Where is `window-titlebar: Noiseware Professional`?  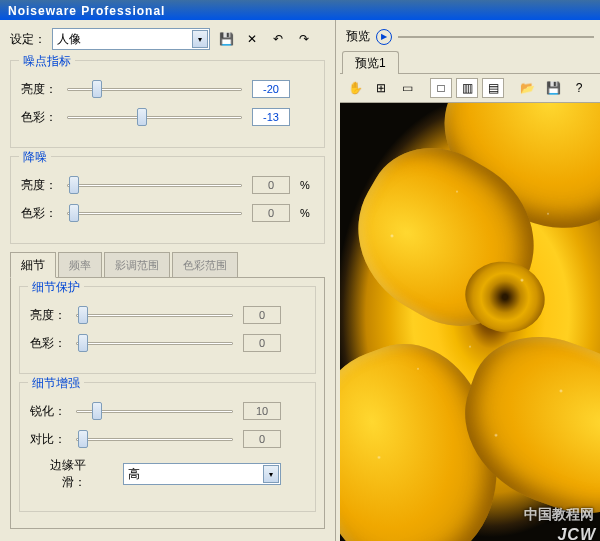 window-titlebar: Noiseware Professional is located at coordinates (300, 10).